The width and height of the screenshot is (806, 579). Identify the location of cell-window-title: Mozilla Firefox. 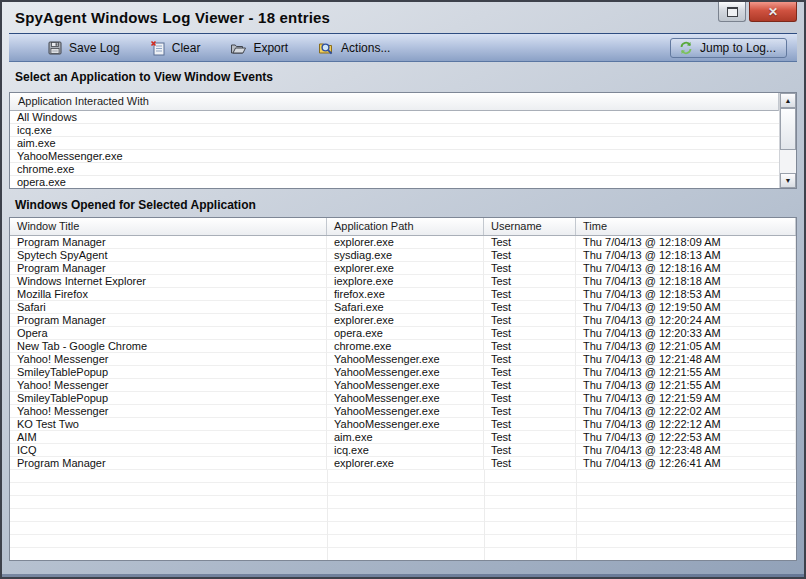
(168, 294).